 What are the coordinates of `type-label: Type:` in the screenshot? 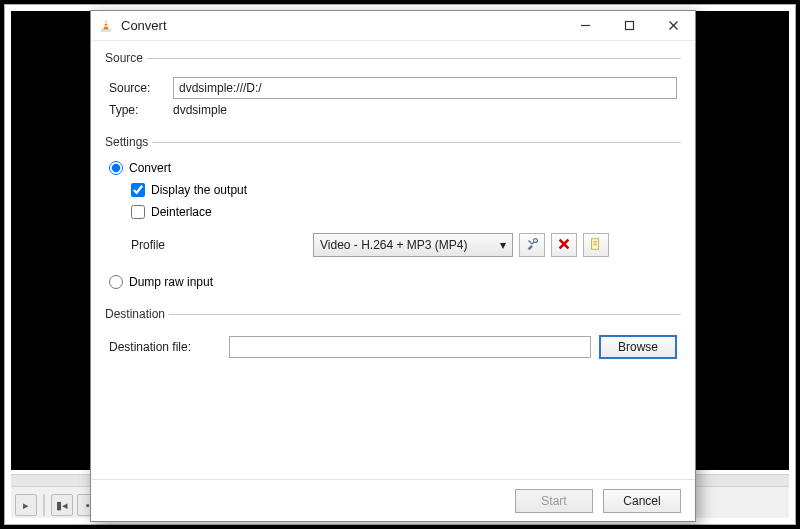 It's located at (141, 110).